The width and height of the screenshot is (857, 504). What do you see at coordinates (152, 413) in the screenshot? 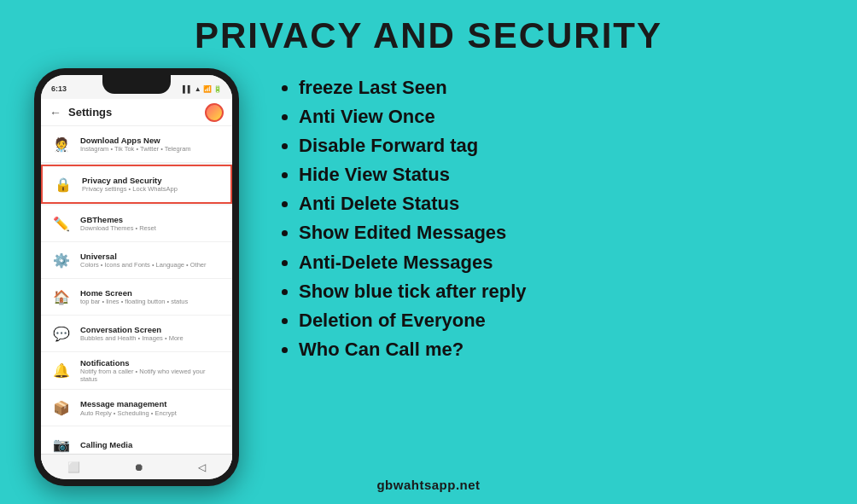
I see `menu-item-sub-7: Auto Reply • Scheduling • Encrypt` at bounding box center [152, 413].